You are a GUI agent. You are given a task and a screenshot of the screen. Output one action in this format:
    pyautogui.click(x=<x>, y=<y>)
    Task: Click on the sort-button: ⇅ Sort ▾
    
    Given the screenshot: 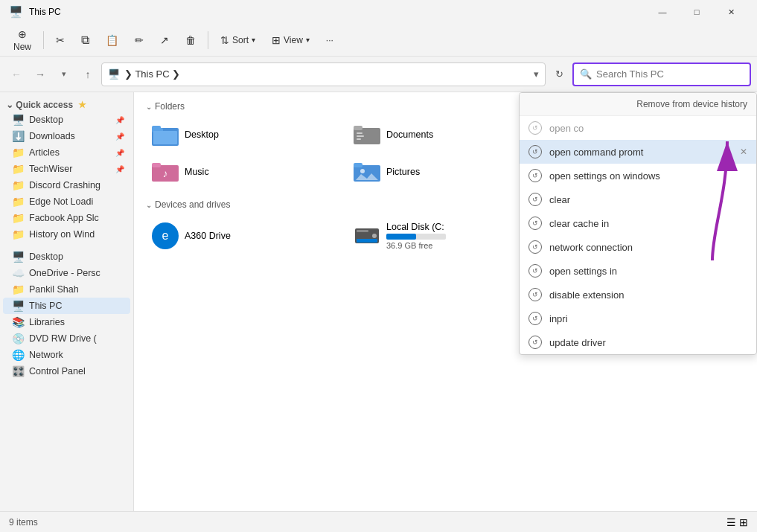 What is the action you would take?
    pyautogui.click(x=238, y=40)
    